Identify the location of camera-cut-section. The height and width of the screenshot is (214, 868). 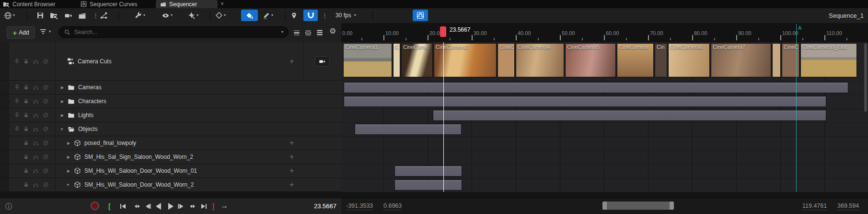
(776, 60).